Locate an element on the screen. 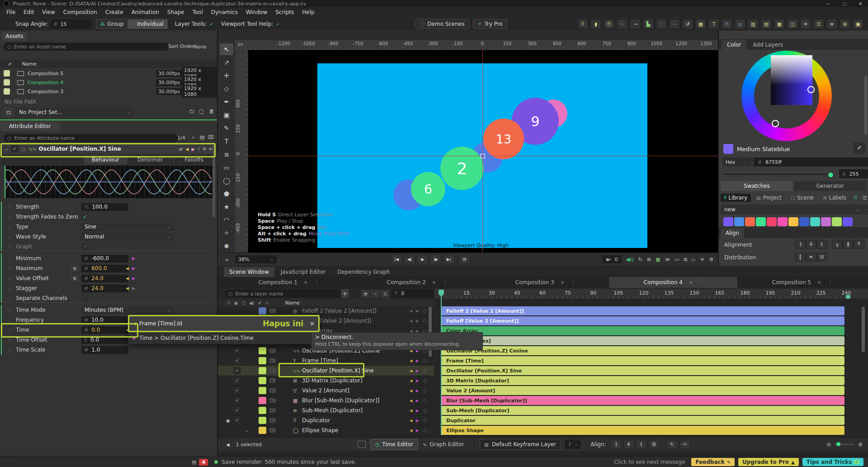 The height and width of the screenshot is (467, 868). timeline-bar: Sub-Mesh [Duplicator] is located at coordinates (643, 410).